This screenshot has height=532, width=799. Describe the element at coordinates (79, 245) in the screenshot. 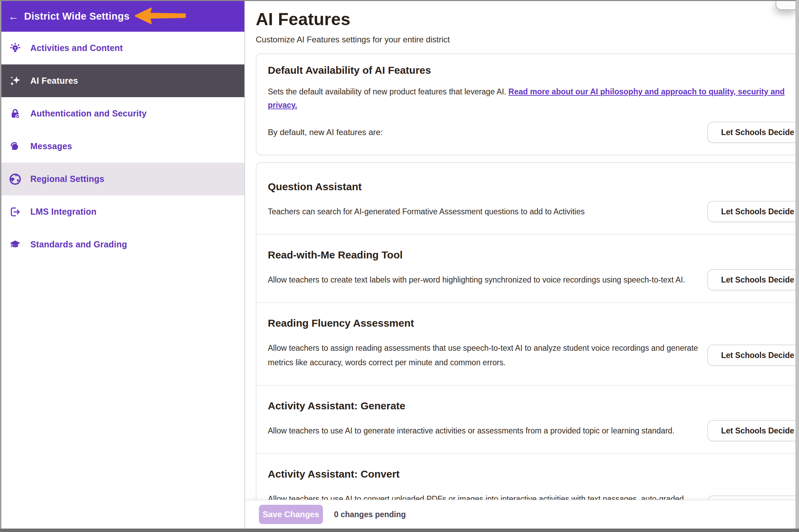

I see `sidebar-item-label: Standards and Grading` at that location.